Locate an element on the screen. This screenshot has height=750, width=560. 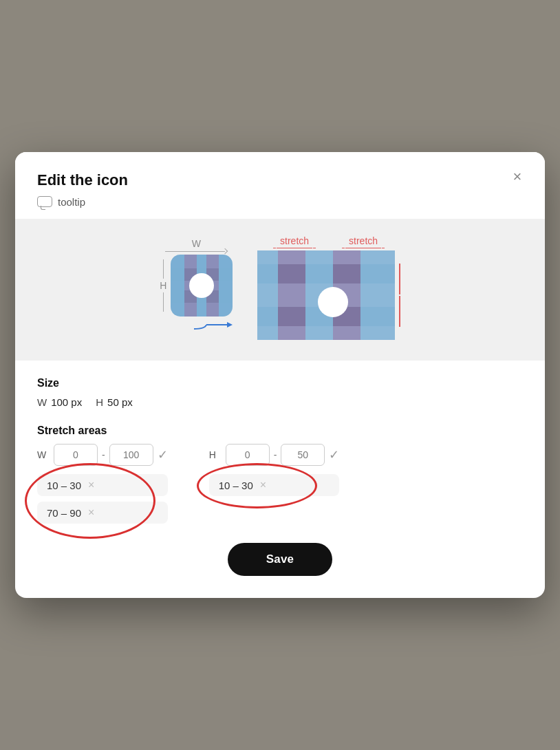
save-button: Save is located at coordinates (281, 559).